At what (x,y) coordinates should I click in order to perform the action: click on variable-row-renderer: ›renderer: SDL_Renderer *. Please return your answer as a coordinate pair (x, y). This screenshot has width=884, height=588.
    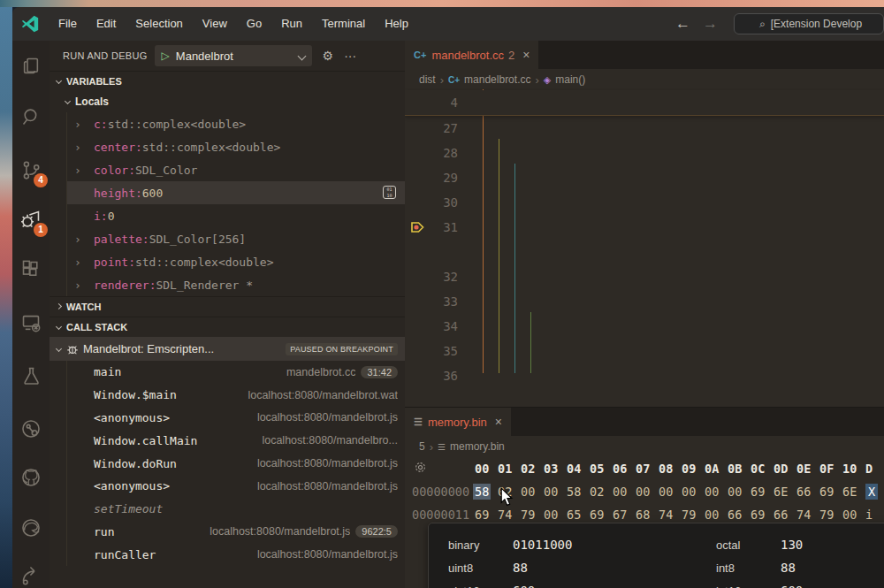
    Looking at the image, I should click on (235, 285).